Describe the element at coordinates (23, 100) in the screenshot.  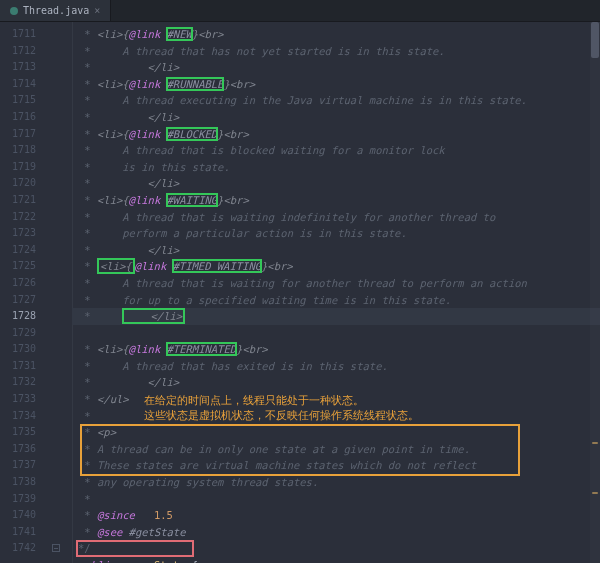
I see `line-number: 1715` at that location.